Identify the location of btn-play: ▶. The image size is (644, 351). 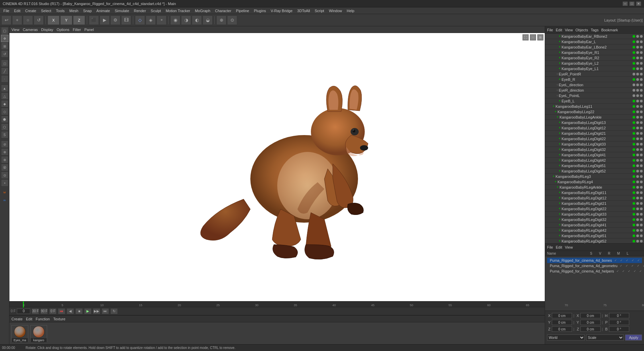
(88, 311).